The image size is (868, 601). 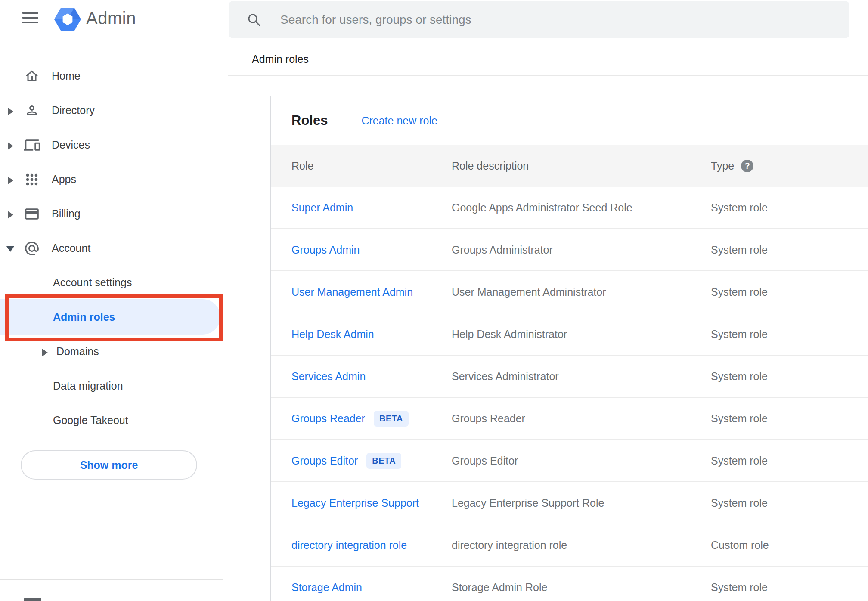 I want to click on role-link: Legacy Enterprise Support, so click(x=355, y=503).